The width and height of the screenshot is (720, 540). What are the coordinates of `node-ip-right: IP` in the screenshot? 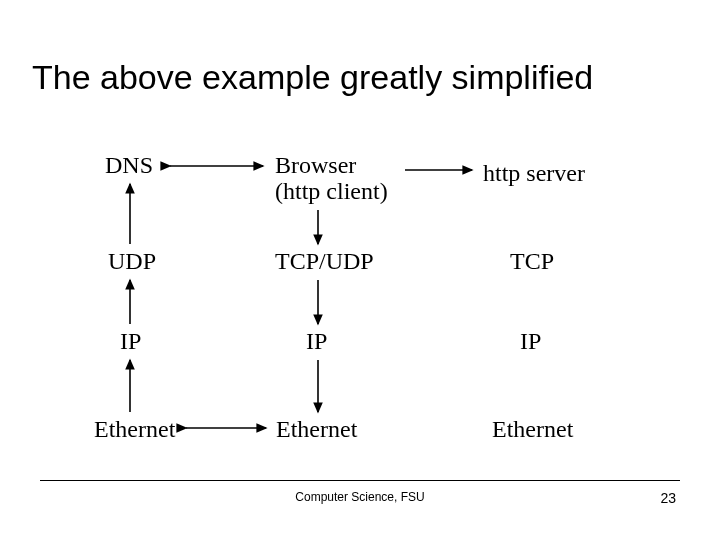 It's located at (530, 341).